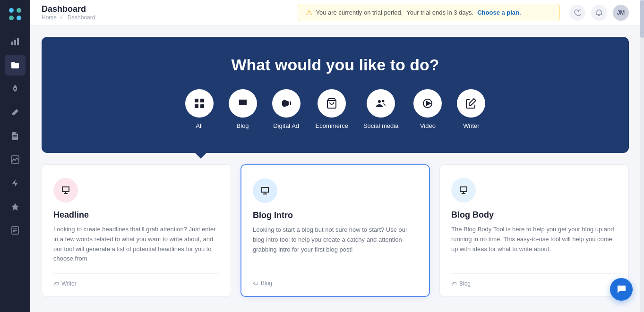 The image size is (644, 312). What do you see at coordinates (335, 13) in the screenshot?
I see `header: Dashboard Home › Dashboard ⚠ You are cur…` at bounding box center [335, 13].